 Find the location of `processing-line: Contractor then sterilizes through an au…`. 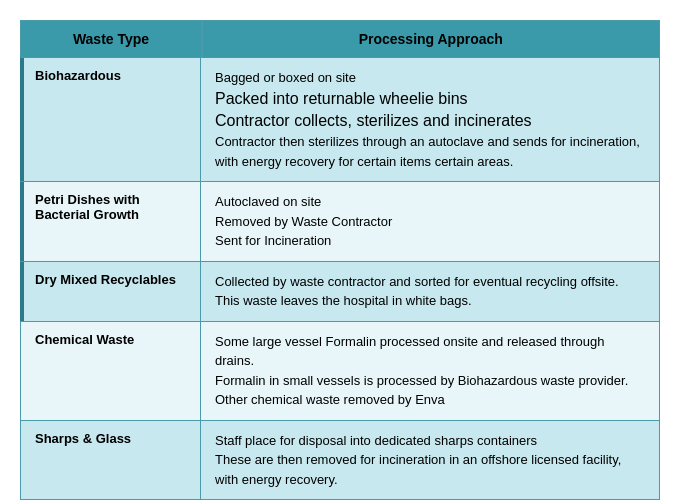

processing-line: Contractor then sterilizes through an au… is located at coordinates (430, 152).